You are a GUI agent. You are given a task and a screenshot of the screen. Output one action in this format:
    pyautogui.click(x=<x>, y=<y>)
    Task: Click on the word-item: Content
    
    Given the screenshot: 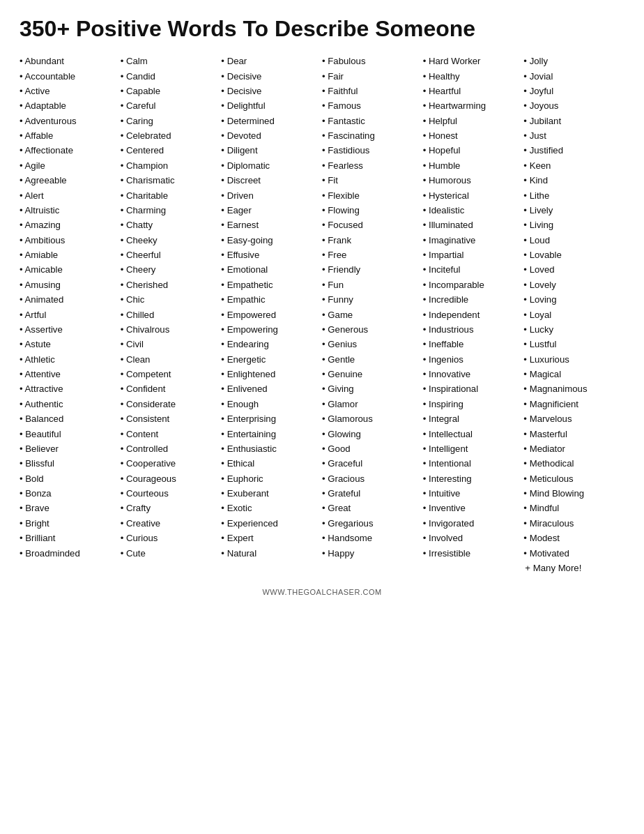 What is the action you would take?
    pyautogui.click(x=170, y=434)
    